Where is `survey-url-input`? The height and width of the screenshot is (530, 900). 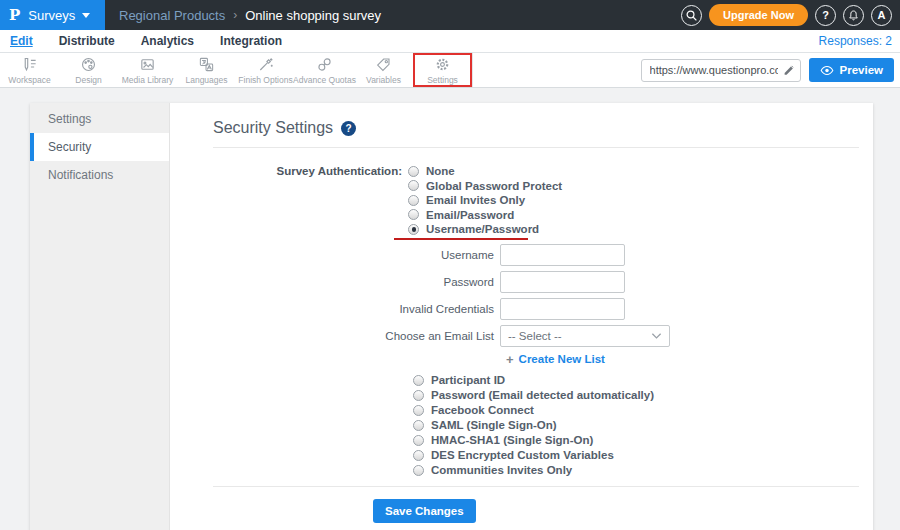
survey-url-input is located at coordinates (721, 70).